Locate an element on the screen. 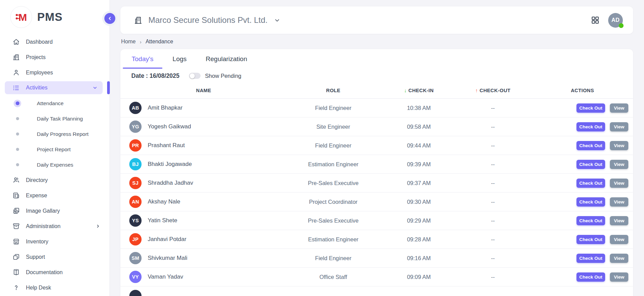 This screenshot has width=644, height=296. sidebar-subitem-label: Daily Expenses is located at coordinates (55, 165).